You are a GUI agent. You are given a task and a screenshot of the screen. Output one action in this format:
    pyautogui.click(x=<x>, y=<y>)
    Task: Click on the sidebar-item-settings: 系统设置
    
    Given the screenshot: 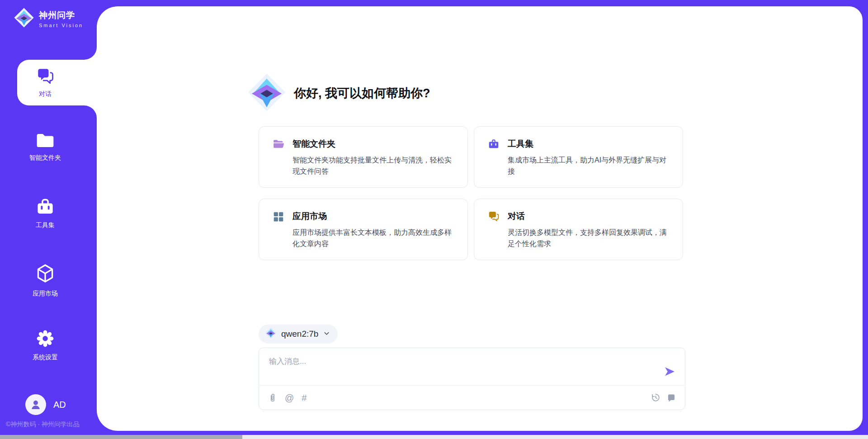 What is the action you would take?
    pyautogui.click(x=45, y=345)
    